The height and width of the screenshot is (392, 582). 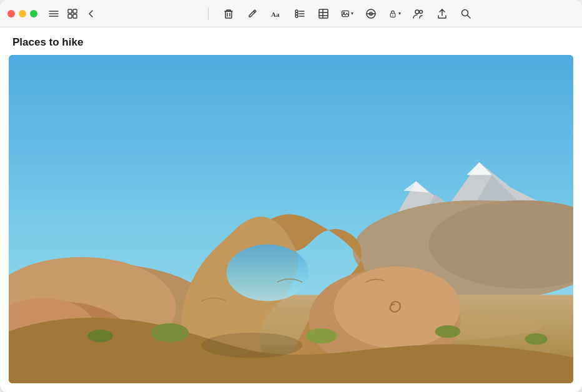 What do you see at coordinates (418, 14) in the screenshot?
I see `collaborate-button` at bounding box center [418, 14].